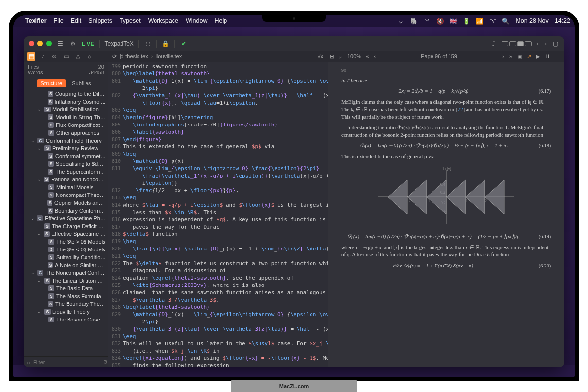  I want to click on breadcrumb-root: jd-thesis.tex, so click(134, 56).